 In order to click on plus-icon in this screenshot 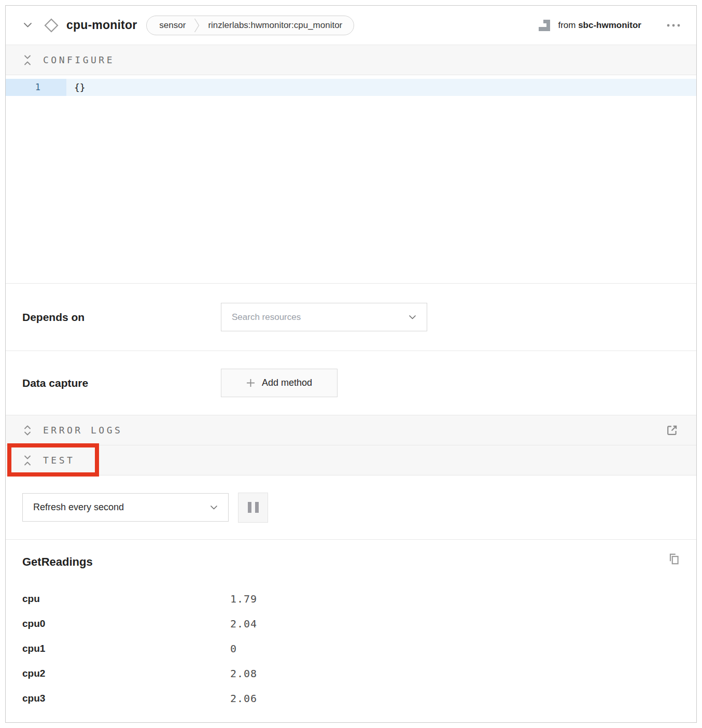, I will do `click(251, 383)`.